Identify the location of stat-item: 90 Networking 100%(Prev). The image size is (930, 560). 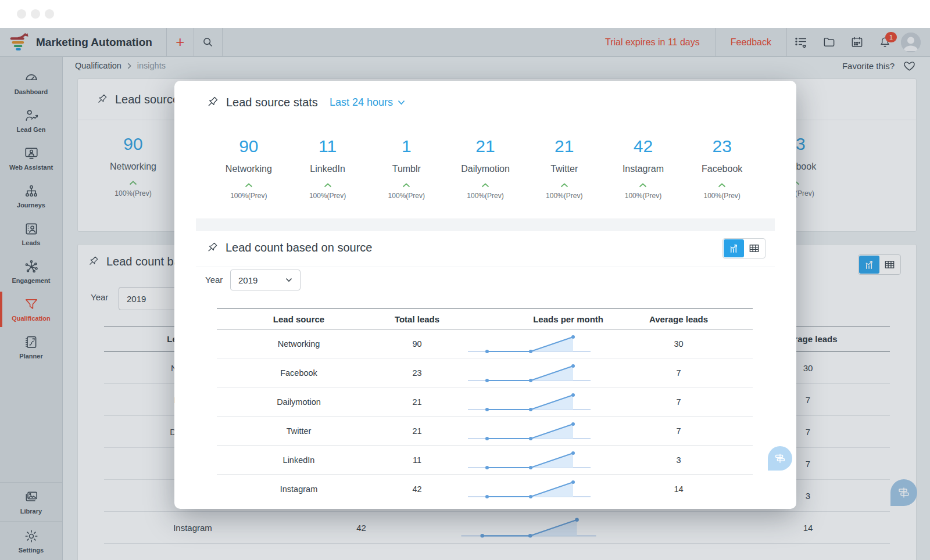
(249, 168).